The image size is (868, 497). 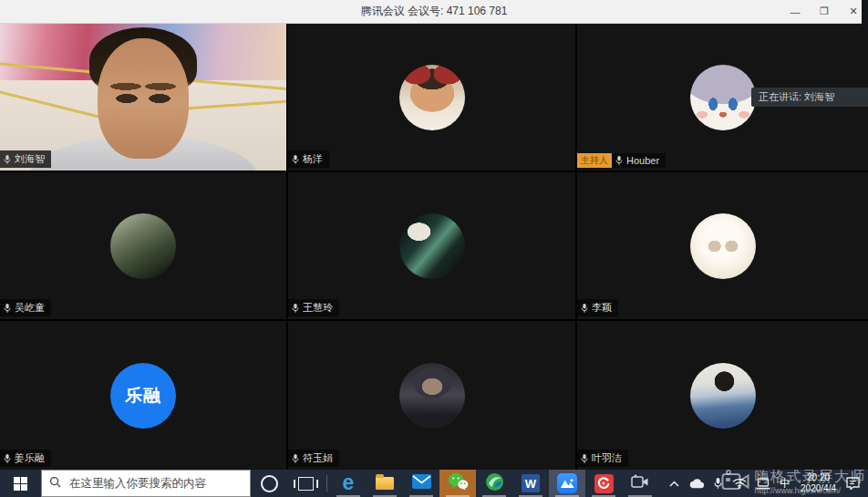 What do you see at coordinates (795, 11) in the screenshot?
I see `minimize-button: —` at bounding box center [795, 11].